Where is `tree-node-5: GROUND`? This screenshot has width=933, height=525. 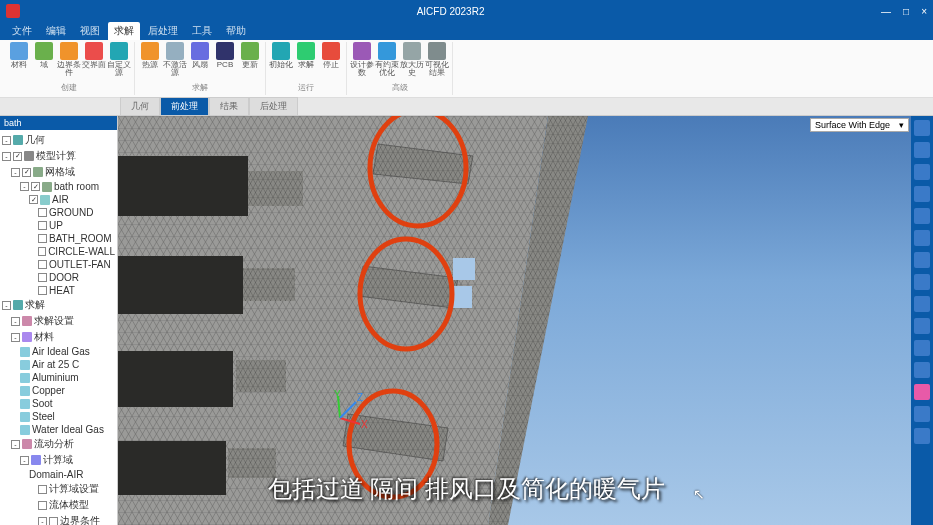
tree-node-5: GROUND is located at coordinates (58, 212).